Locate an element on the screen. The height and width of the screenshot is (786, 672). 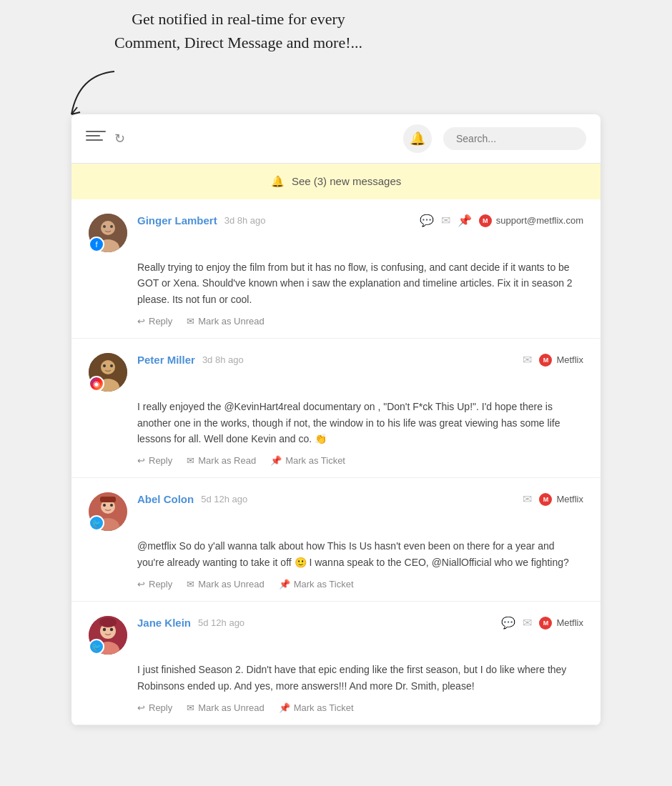
annotation-text: Get notified in real-time for every Comm… is located at coordinates (239, 31).